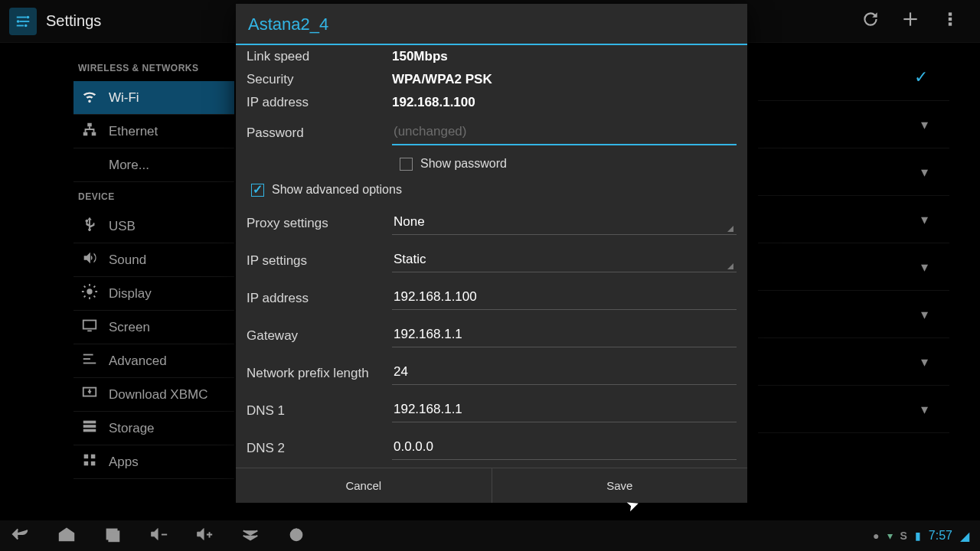 The height and width of the screenshot is (551, 980). Describe the element at coordinates (154, 462) in the screenshot. I see `sidebar-item-apps: Apps` at that location.